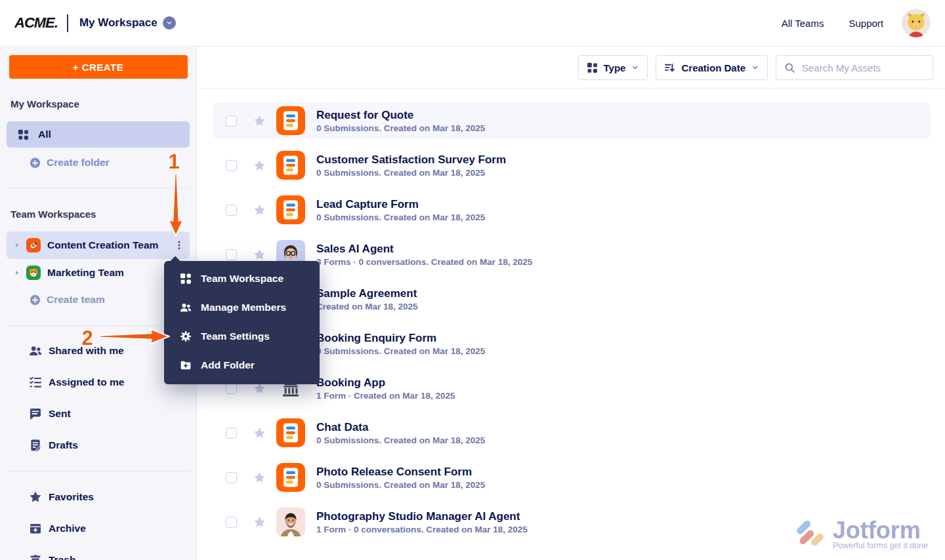 The width and height of the screenshot is (945, 560). Describe the element at coordinates (242, 336) in the screenshot. I see `menu-item-team-settings: Team Settings` at that location.